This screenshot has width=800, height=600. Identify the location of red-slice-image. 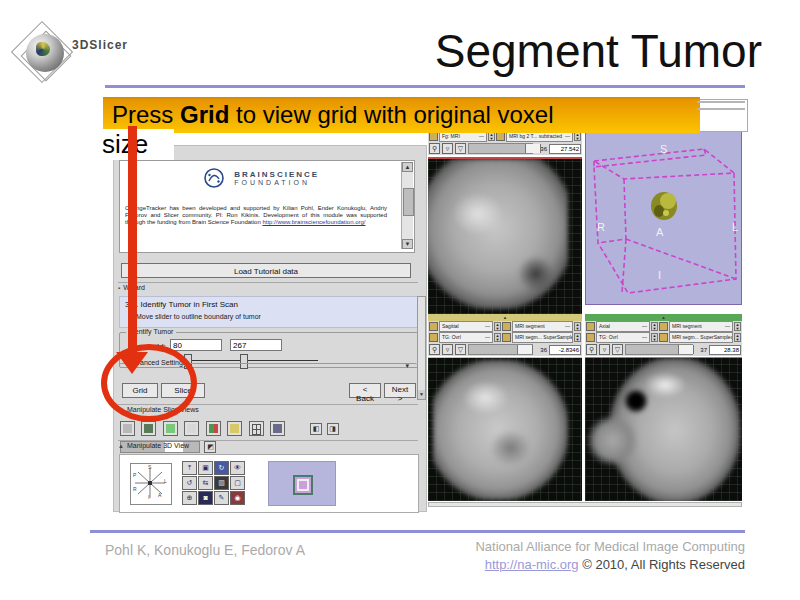
(505, 236).